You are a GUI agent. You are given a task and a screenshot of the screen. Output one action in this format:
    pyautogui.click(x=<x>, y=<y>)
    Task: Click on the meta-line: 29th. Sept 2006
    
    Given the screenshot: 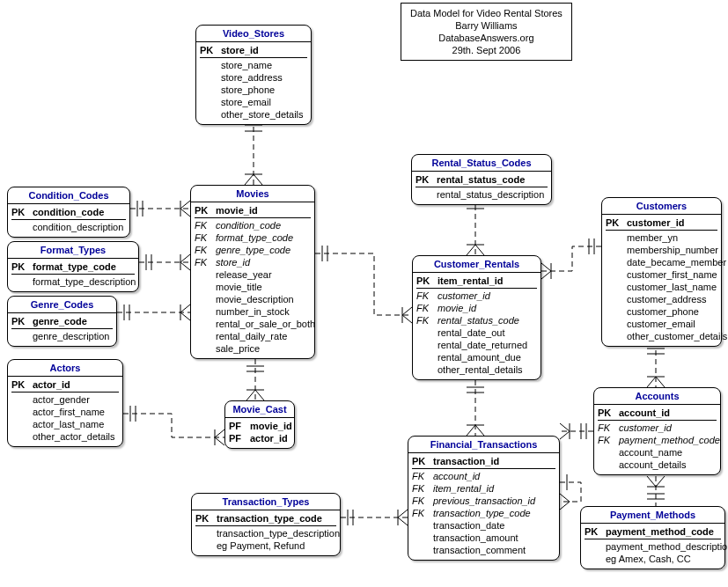 What is the action you would take?
    pyautogui.click(x=486, y=50)
    